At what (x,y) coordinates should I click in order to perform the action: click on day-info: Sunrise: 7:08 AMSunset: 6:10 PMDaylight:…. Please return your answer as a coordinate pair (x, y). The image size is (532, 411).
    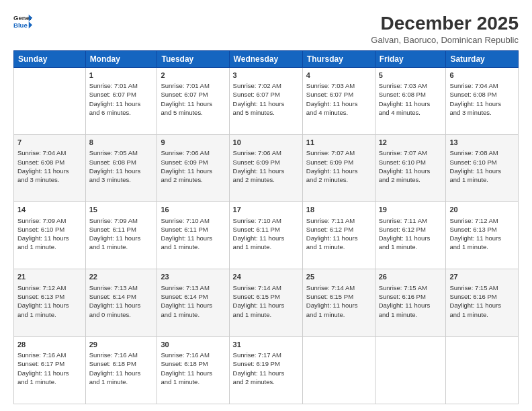
    Looking at the image, I should click on (482, 167).